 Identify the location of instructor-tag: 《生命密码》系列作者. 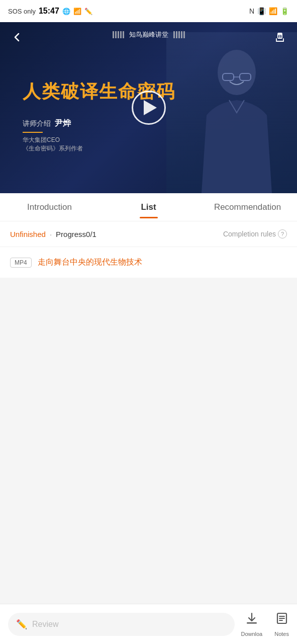
(53, 149).